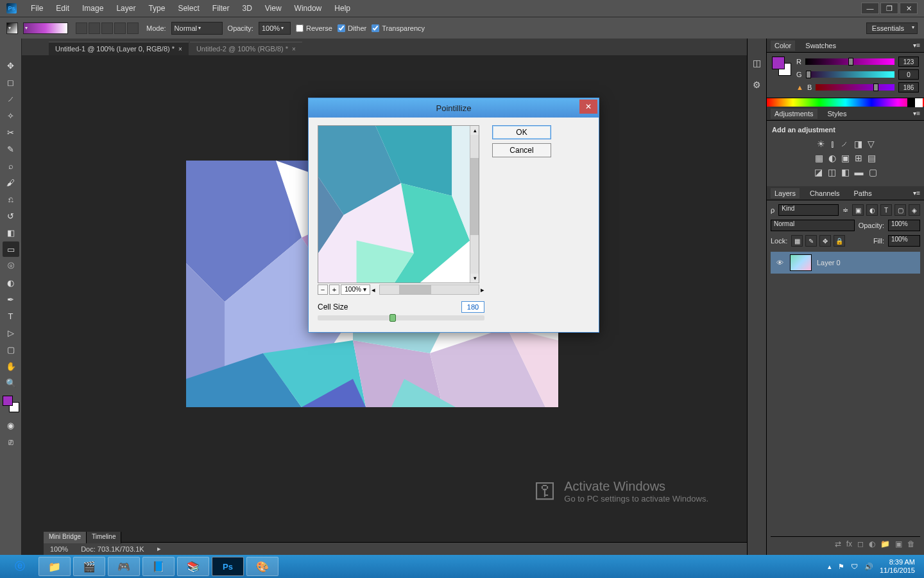  Describe the element at coordinates (55, 566) in the screenshot. I see `explorer-taskbar-icon: 📁` at that location.